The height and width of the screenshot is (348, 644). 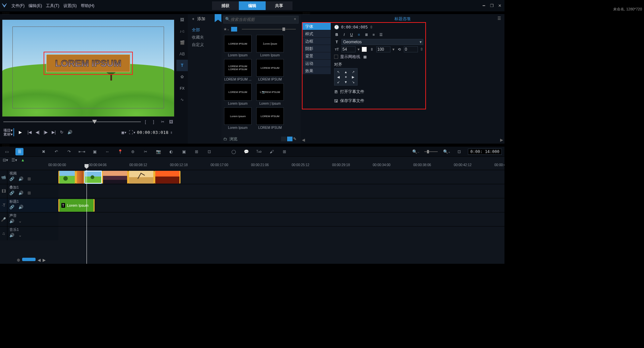 What do you see at coordinates (218, 18) in the screenshot?
I see `bookmark-icon` at bounding box center [218, 18].